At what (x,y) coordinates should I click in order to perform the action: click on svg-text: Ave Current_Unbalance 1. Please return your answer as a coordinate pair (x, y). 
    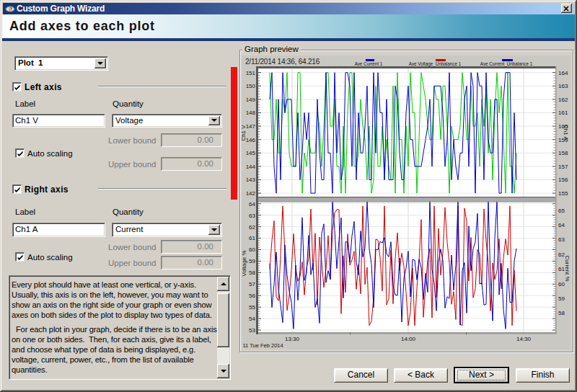
    Looking at the image, I should click on (506, 64).